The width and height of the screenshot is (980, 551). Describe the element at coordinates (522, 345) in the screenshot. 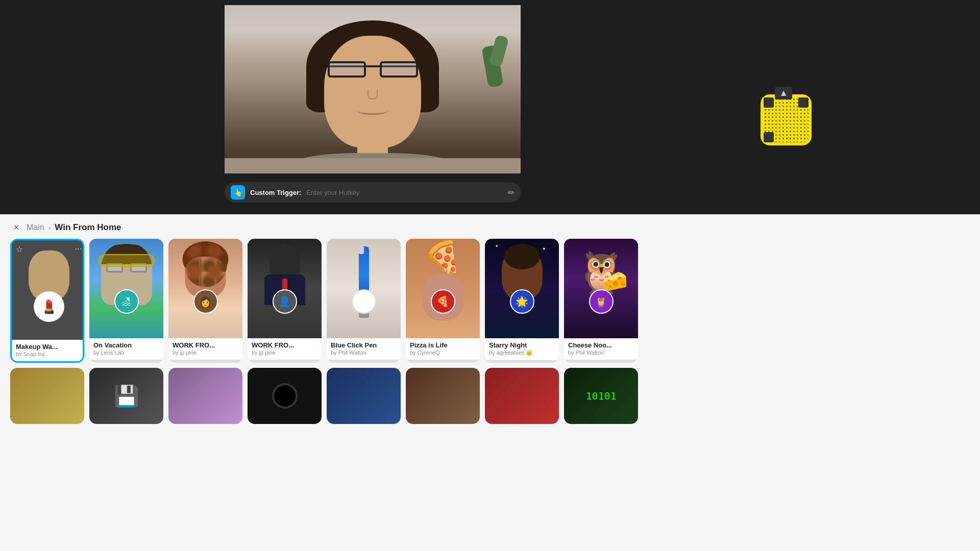

I see `card-name: Starry Night` at that location.